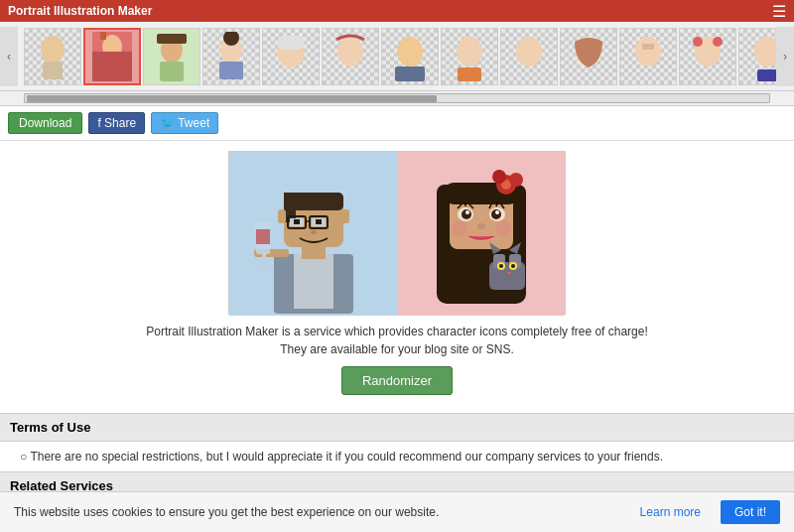  I want to click on facebook-icon: f, so click(101, 123).